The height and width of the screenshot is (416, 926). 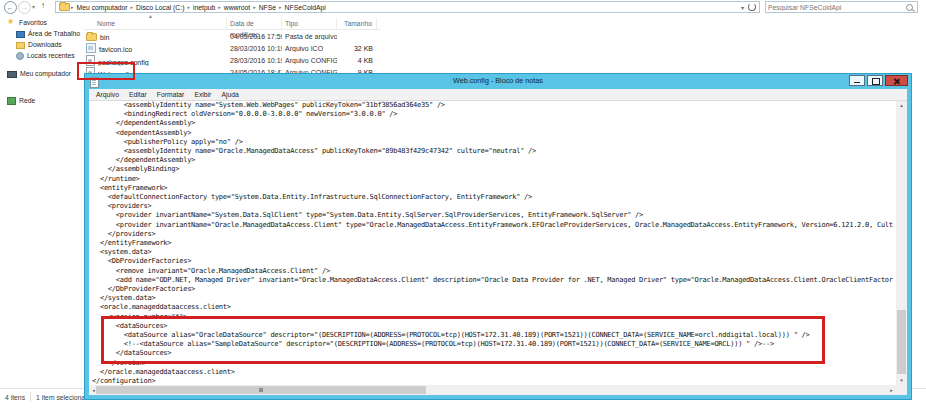 What do you see at coordinates (12, 74) in the screenshot?
I see `computer-icon` at bounding box center [12, 74].